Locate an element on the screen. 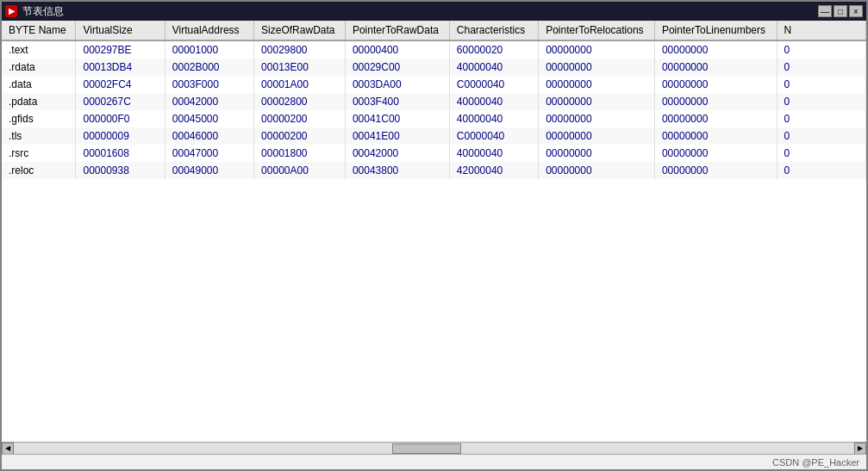  table-cell-1: 000297BE is located at coordinates (121, 50).